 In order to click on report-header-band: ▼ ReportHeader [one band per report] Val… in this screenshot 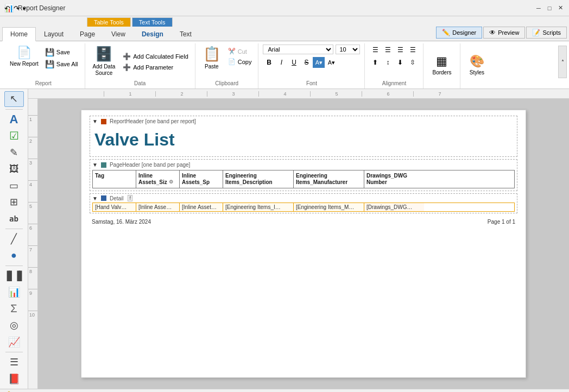, I will do `click(304, 136)`.